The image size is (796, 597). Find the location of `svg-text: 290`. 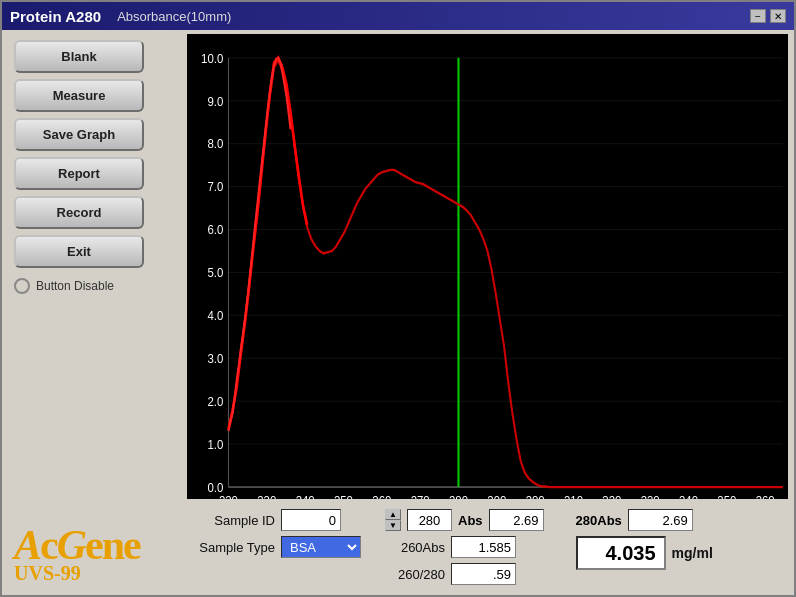

svg-text: 290 is located at coordinates (496, 496).